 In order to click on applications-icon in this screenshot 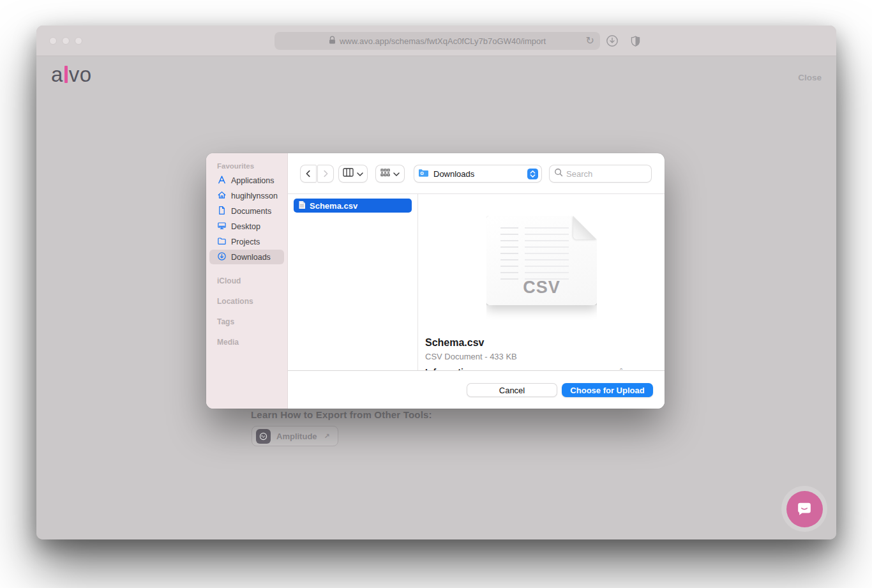, I will do `click(222, 181)`.